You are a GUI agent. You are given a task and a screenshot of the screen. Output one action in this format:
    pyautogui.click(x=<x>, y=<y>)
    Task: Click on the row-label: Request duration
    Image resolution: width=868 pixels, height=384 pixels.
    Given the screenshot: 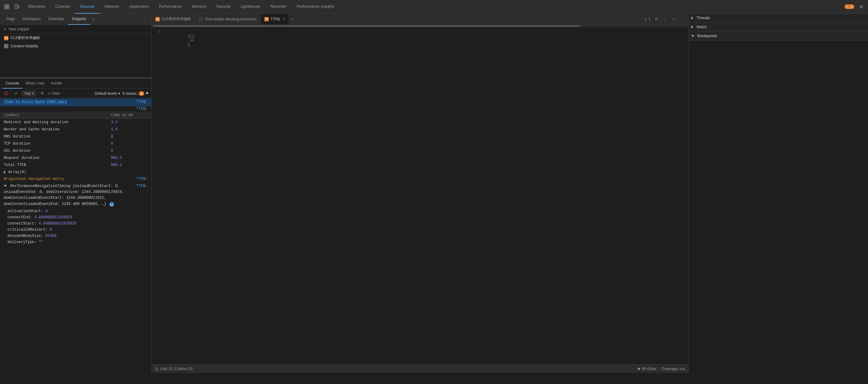 What is the action you would take?
    pyautogui.click(x=54, y=158)
    